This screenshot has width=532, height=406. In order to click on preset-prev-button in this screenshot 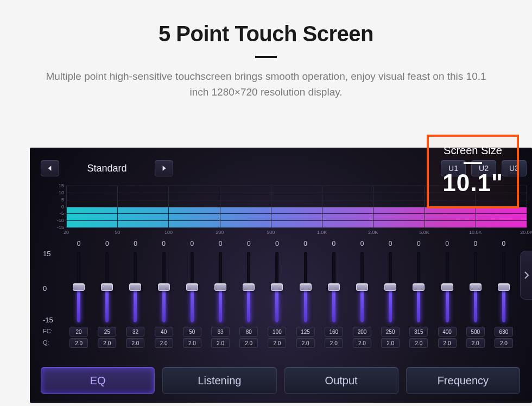, I will do `click(50, 168)`.